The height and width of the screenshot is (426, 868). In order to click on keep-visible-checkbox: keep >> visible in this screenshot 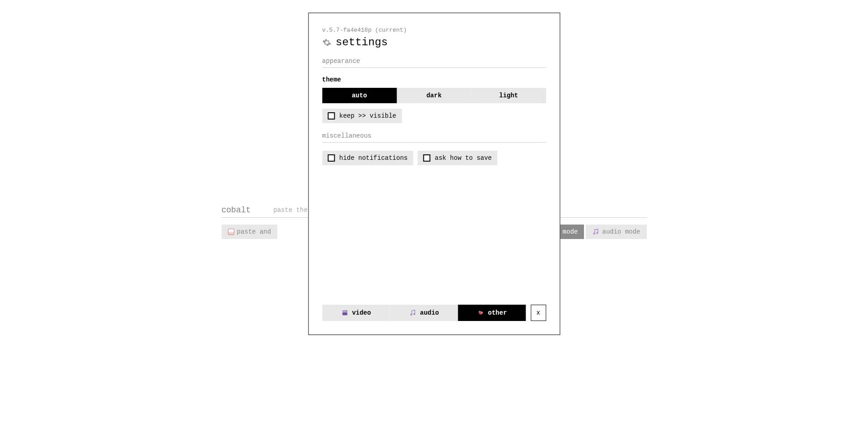, I will do `click(362, 116)`.